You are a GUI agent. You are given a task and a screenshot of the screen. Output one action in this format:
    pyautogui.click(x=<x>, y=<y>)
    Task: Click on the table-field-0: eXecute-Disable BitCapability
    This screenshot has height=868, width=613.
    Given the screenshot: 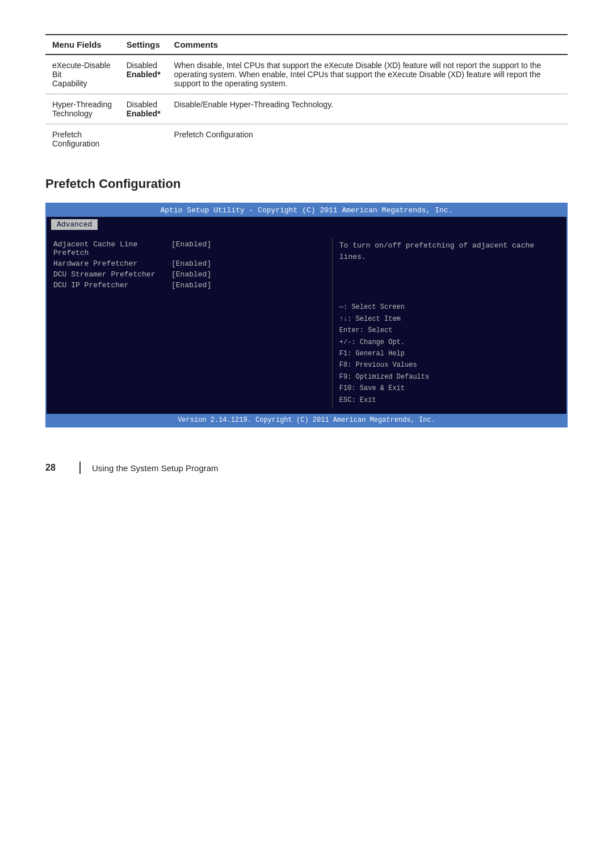 What is the action you would take?
    pyautogui.click(x=83, y=74)
    